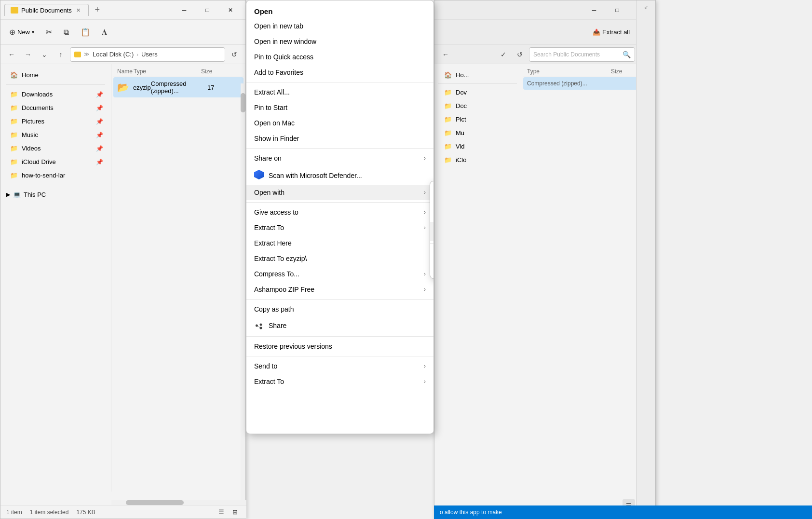 The image size is (812, 519). I want to click on second-sidebar-pict: 📁 Pict, so click(477, 120).